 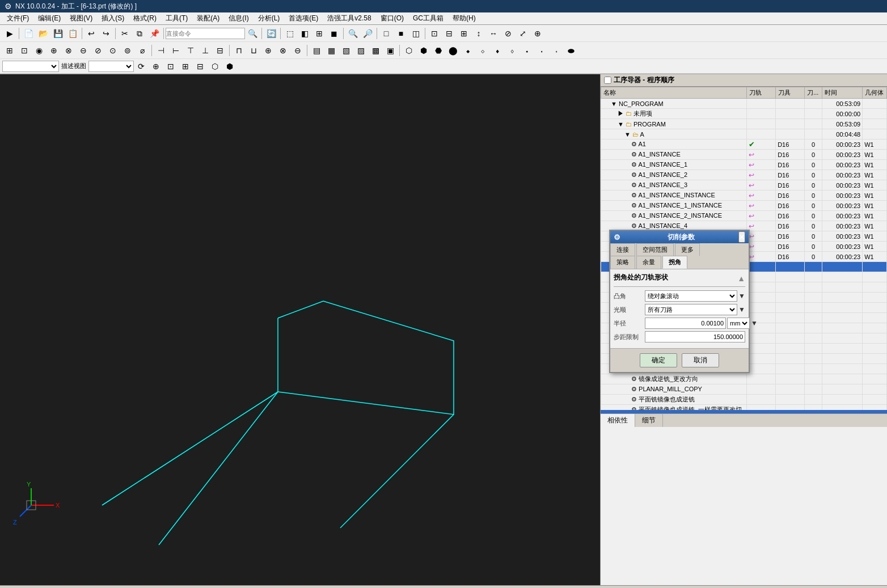 What do you see at coordinates (428, 18) in the screenshot?
I see `menu-gc: GC工具箱` at bounding box center [428, 18].